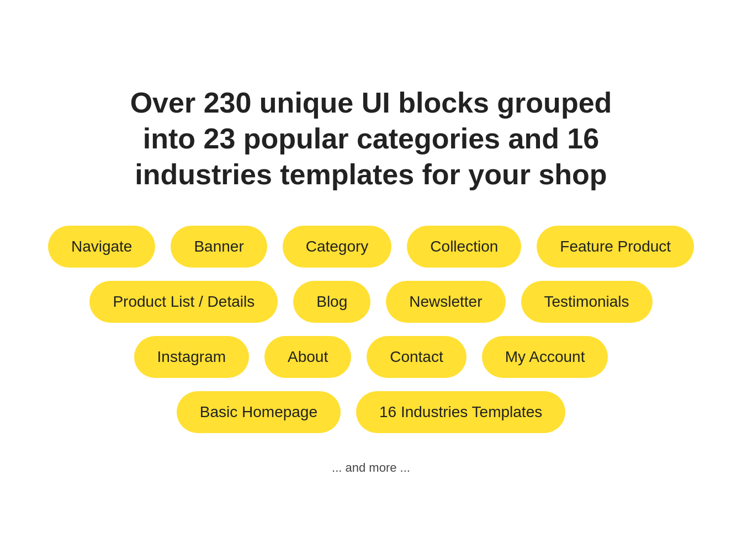 This screenshot has width=742, height=560. What do you see at coordinates (102, 247) in the screenshot?
I see `tag-navigate: Navigate` at bounding box center [102, 247].